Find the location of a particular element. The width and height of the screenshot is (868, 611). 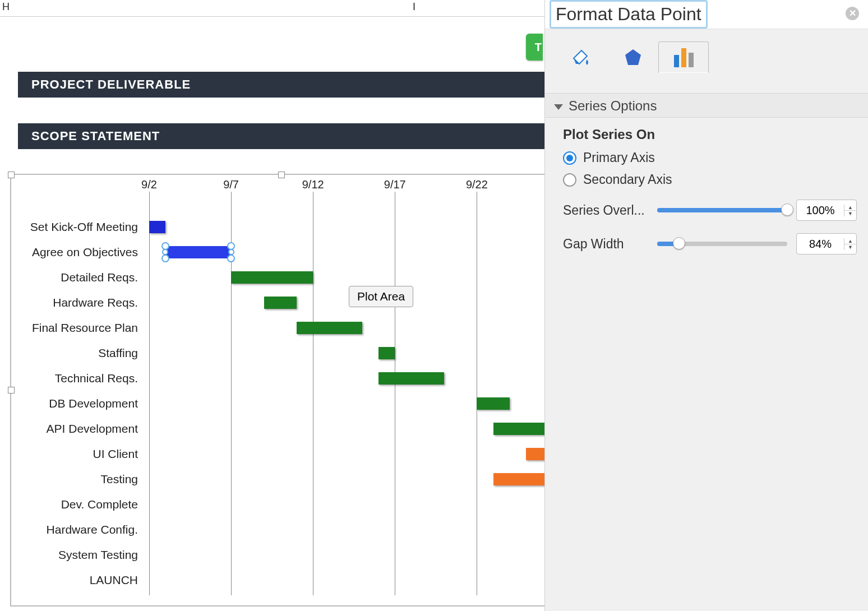

close-icon: ✕ is located at coordinates (852, 13).